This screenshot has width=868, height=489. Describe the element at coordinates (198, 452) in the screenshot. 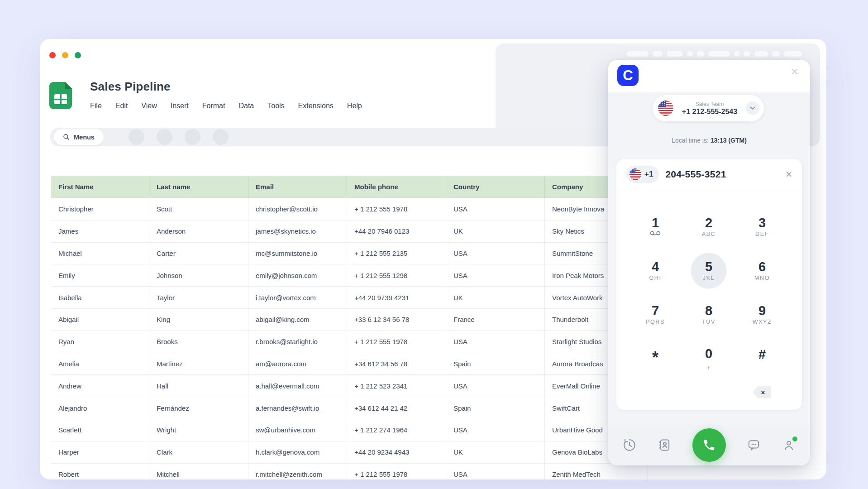

I see `cell: Clark` at that location.